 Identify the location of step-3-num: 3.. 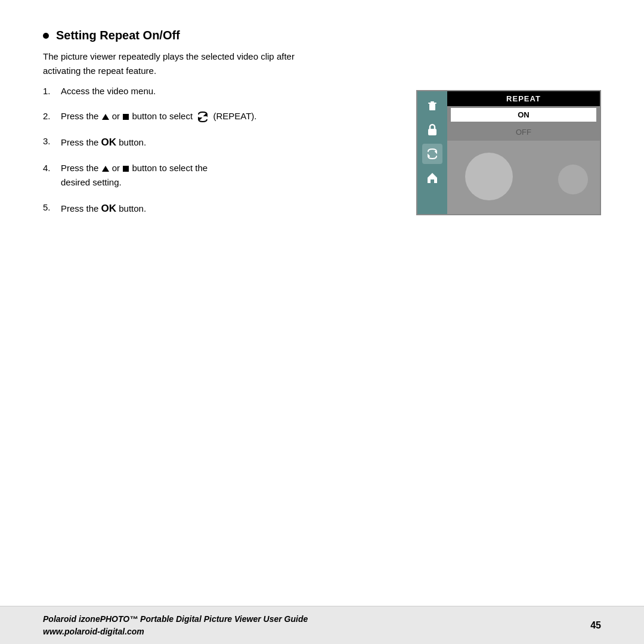
(52, 142).